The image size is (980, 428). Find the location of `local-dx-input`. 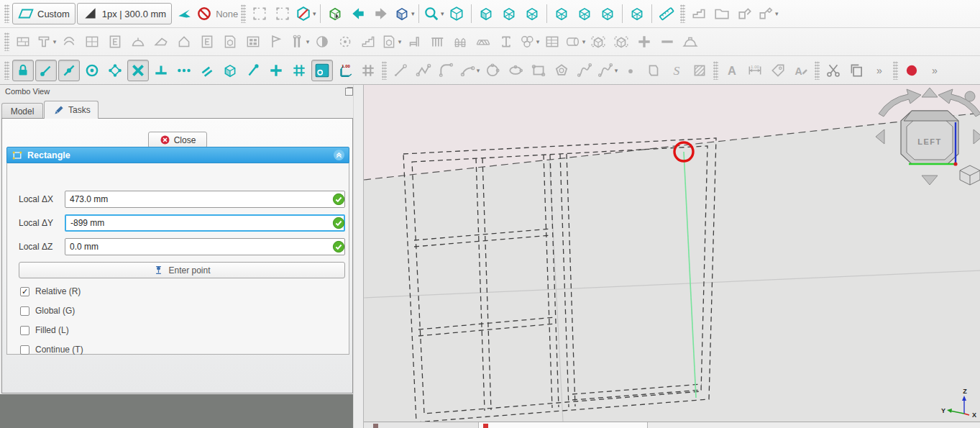

local-dx-input is located at coordinates (205, 199).